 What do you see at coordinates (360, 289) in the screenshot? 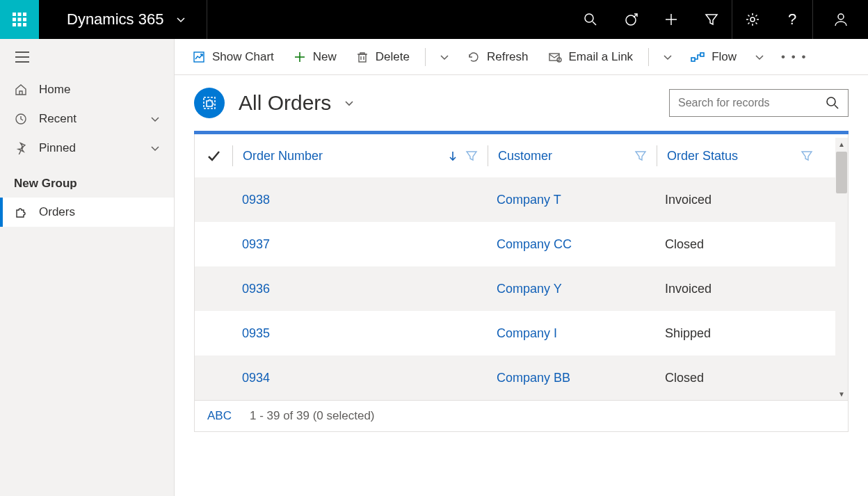
I see `cell-order-number: 0936` at bounding box center [360, 289].